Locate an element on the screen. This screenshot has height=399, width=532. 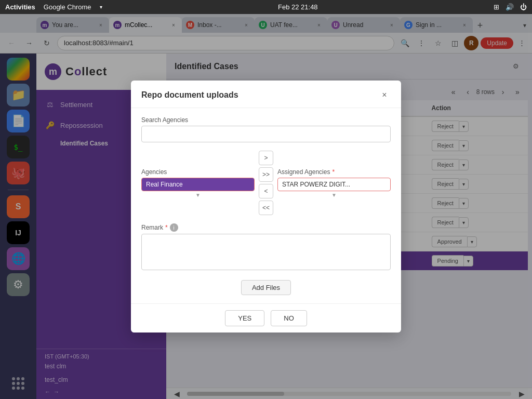
os-bar-left: Activities Google Chrome ▾ is located at coordinates (54, 7).